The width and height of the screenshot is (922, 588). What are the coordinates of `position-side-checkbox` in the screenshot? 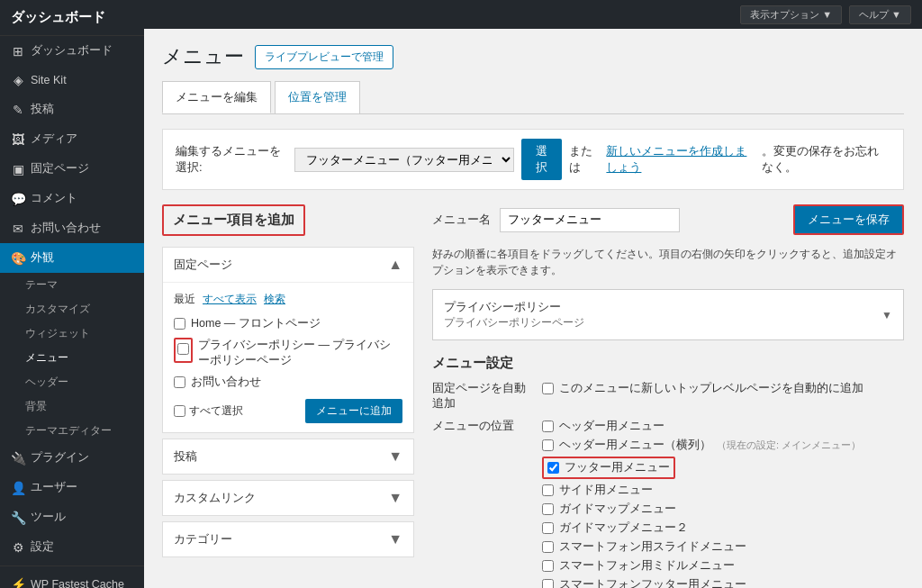 It's located at (547, 490).